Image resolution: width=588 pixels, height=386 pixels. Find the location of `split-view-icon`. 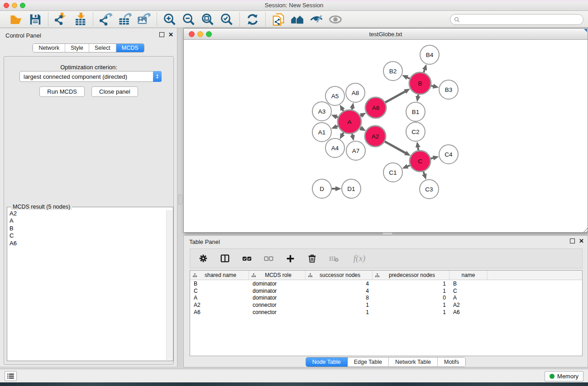

split-view-icon is located at coordinates (225, 258).